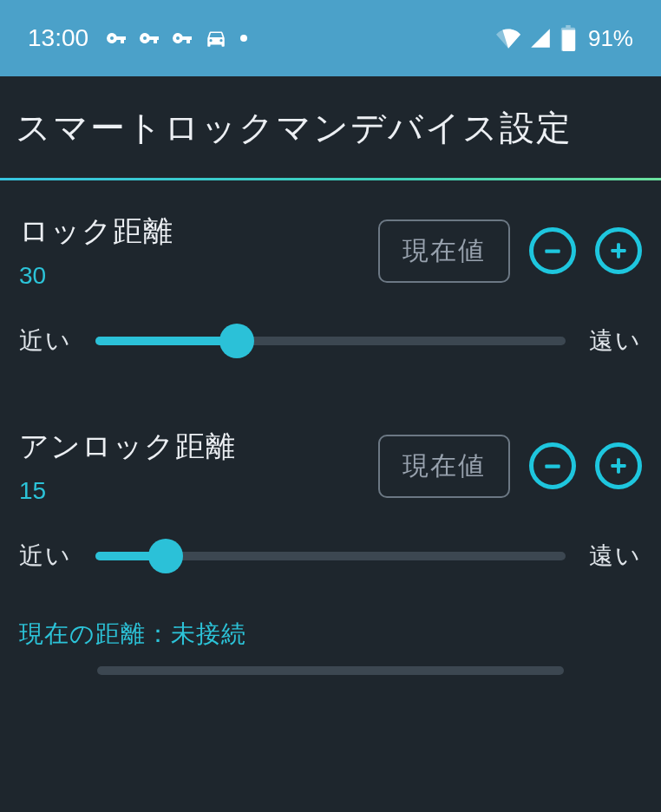 The width and height of the screenshot is (661, 812). Describe the element at coordinates (330, 556) in the screenshot. I see `unlock-distance-slider` at that location.